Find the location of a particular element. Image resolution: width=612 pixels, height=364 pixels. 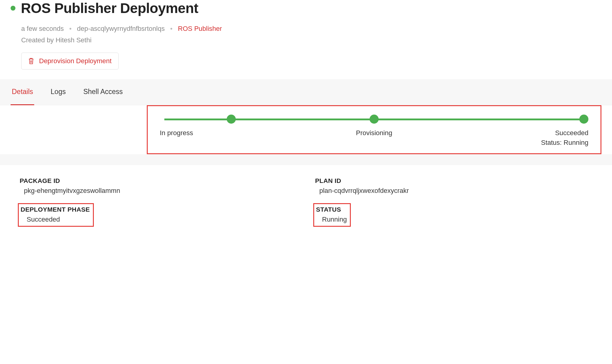

created-by-label: Created by Hitesh Sethi is located at coordinates (311, 40).